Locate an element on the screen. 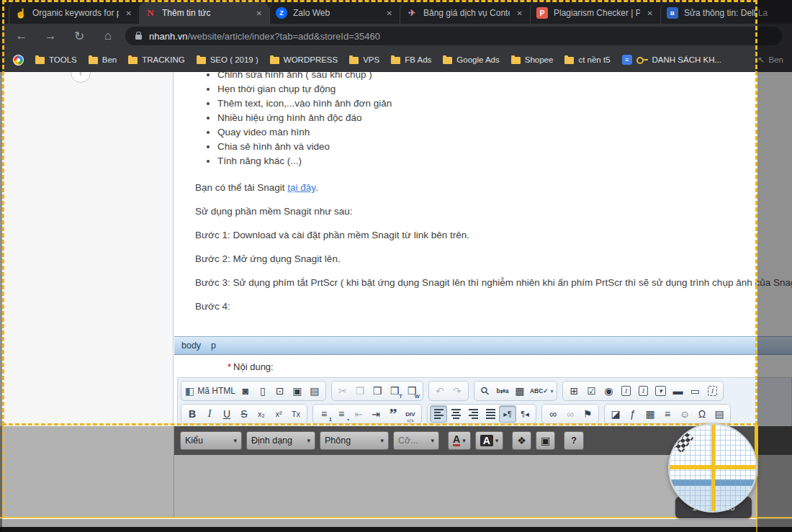  url-bar: nhanh.vn/website/article/index?tab=add&s… is located at coordinates (454, 36).